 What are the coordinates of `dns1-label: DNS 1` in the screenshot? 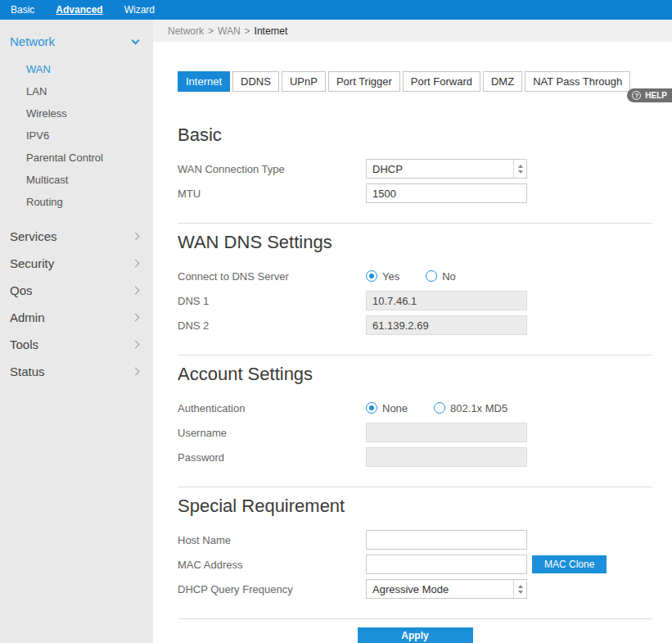 It's located at (272, 301).